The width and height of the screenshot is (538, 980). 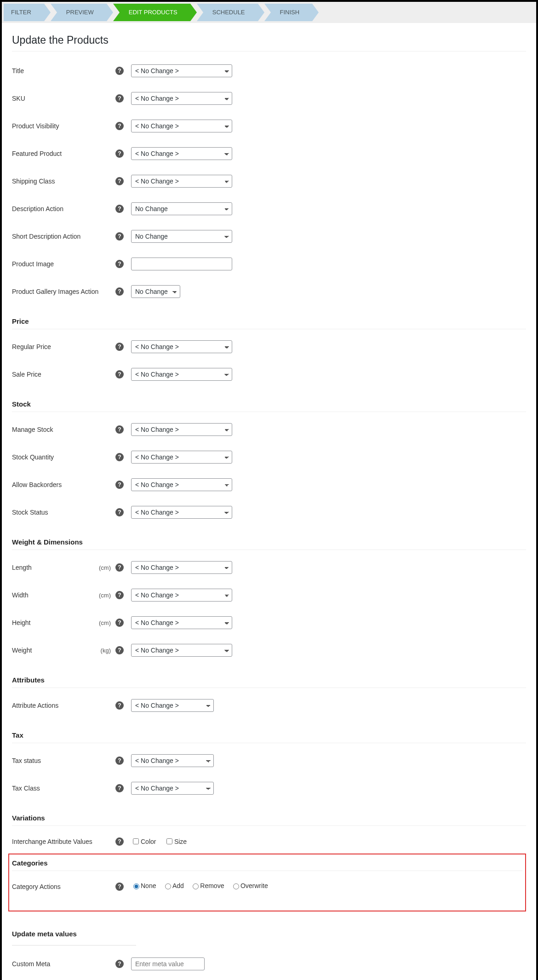 I want to click on select-width: < No Change >, so click(x=182, y=595).